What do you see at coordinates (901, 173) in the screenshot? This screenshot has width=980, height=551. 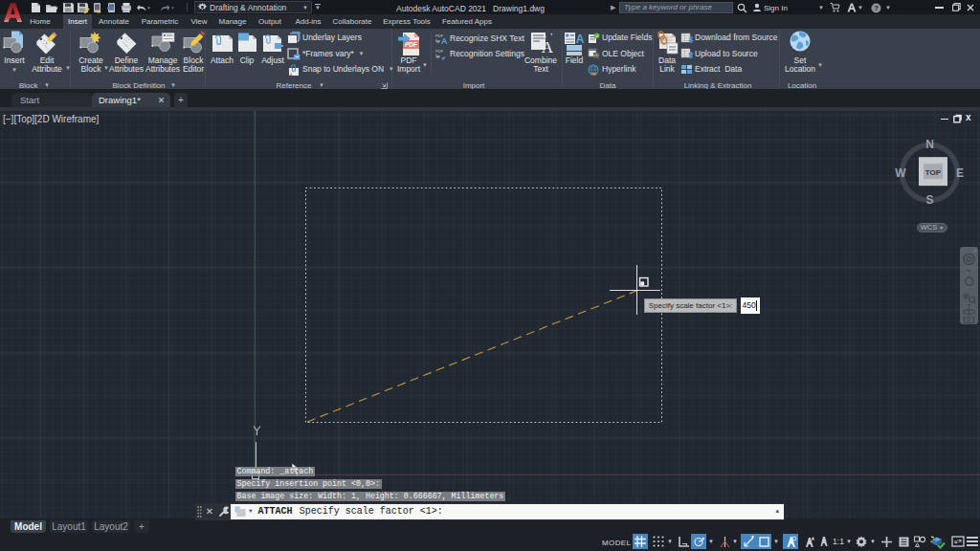 I see `svg-text: W` at bounding box center [901, 173].